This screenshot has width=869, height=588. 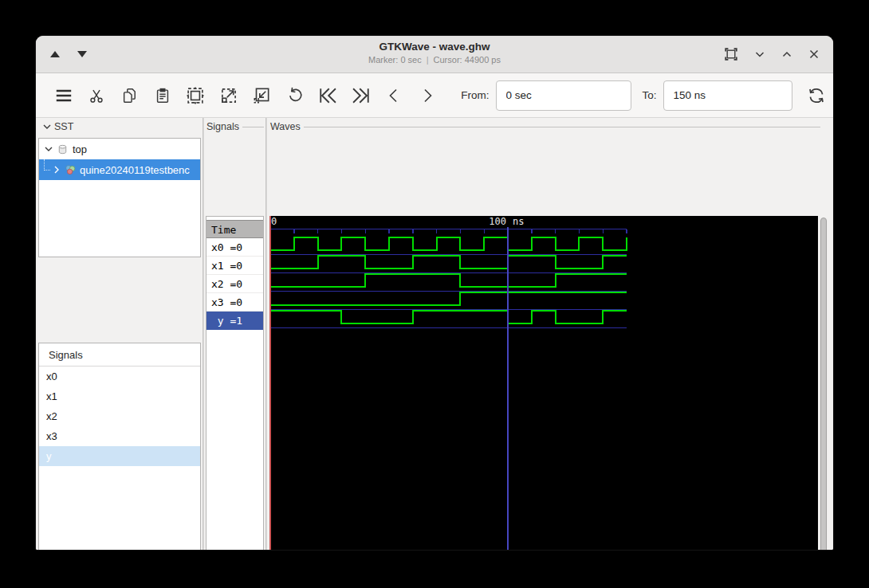 I want to click on signal-names-panel: Time x0 =0 x1 =0 x2 =0 x3 =0 y =1, so click(x=234, y=382).